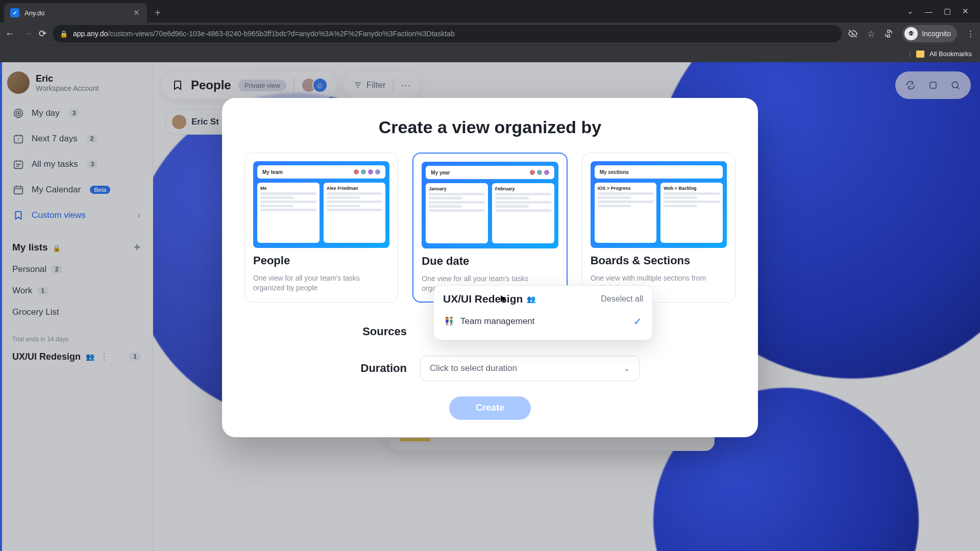 This screenshot has width=980, height=551. What do you see at coordinates (938, 11) in the screenshot?
I see `window-controls: ⌄ — ▢ ✕` at bounding box center [938, 11].